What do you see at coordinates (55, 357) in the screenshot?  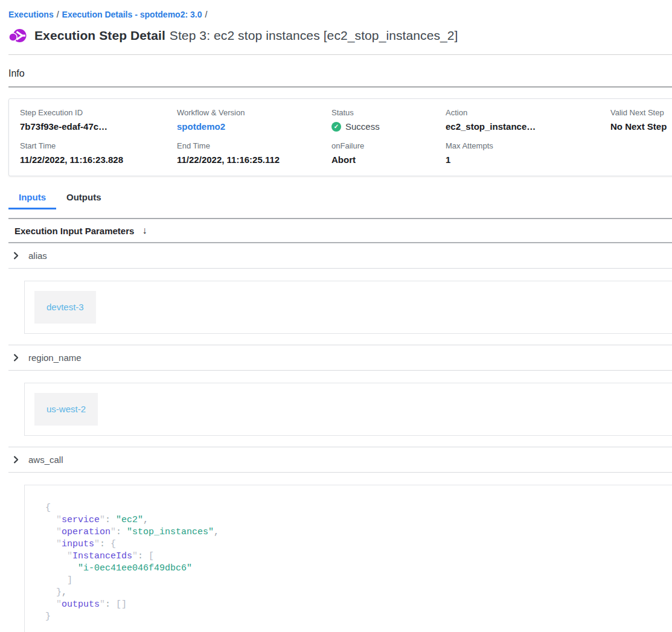 I see `param-name: region_name` at bounding box center [55, 357].